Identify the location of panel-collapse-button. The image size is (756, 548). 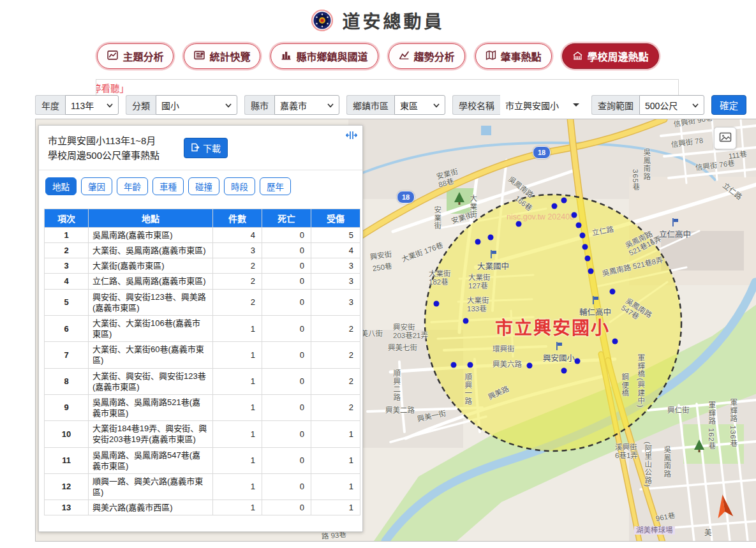
(352, 137).